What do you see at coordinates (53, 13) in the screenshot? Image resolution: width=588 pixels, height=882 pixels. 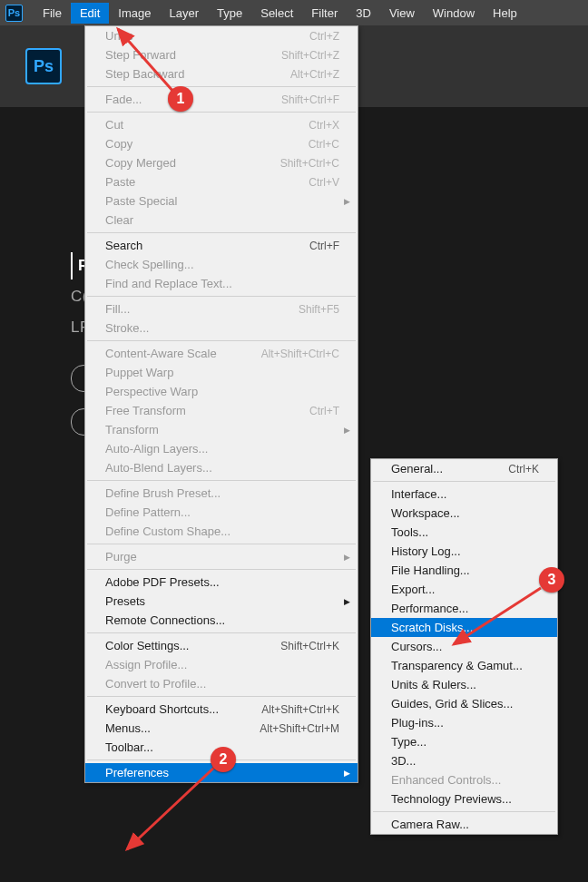 I see `menu-file: File` at bounding box center [53, 13].